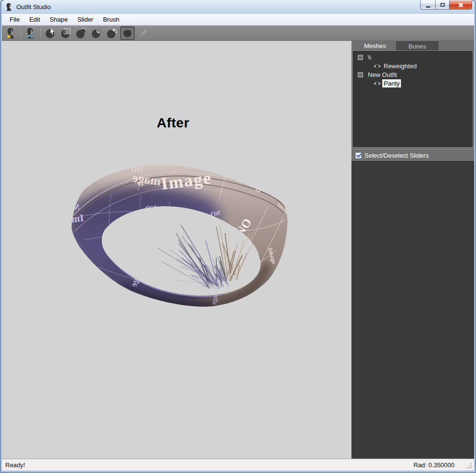  I want to click on color-brush-button, so click(143, 33).